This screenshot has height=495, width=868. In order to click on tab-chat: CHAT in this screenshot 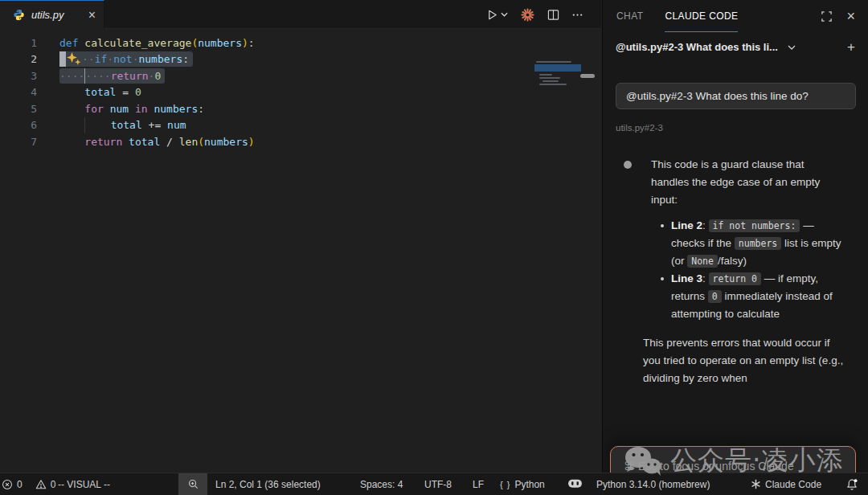, I will do `click(630, 16)`.